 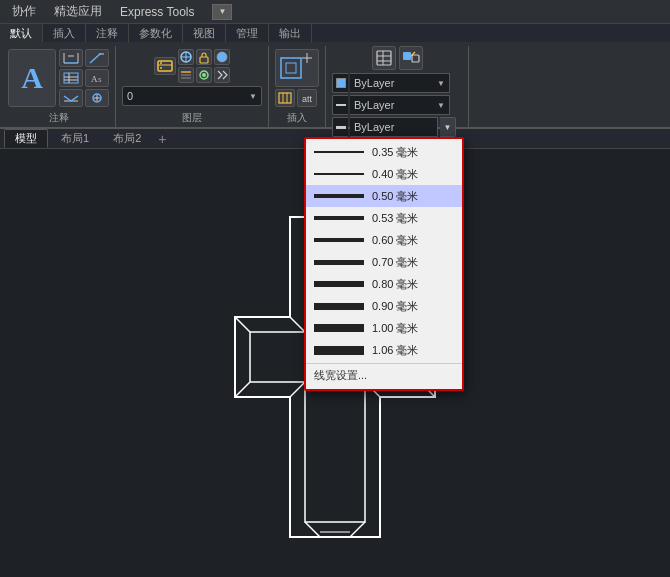 I want to click on annotation-label: 注释, so click(x=58, y=118).